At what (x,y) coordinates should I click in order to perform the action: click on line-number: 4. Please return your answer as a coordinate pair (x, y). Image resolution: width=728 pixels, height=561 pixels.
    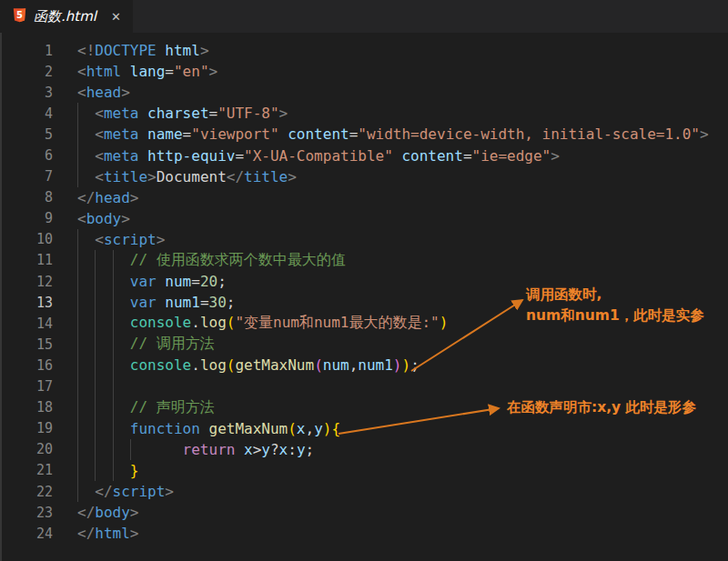
    Looking at the image, I should click on (38, 114).